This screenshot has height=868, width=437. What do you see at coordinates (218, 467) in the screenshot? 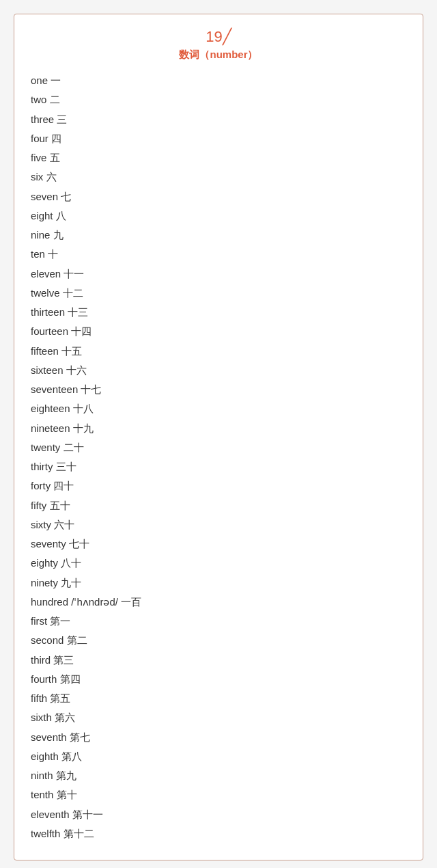
I see `list-item: thirty 三十` at bounding box center [218, 467].